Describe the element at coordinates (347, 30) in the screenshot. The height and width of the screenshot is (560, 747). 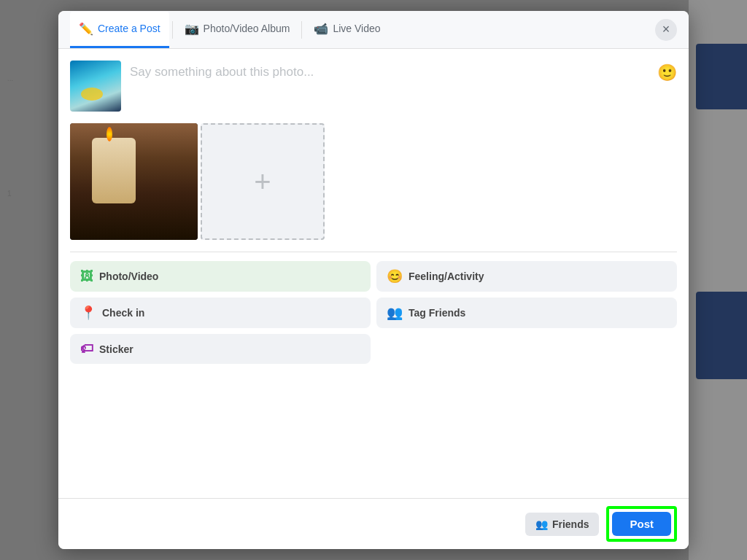
I see `tab-live-video: 📹 Live Video` at that location.